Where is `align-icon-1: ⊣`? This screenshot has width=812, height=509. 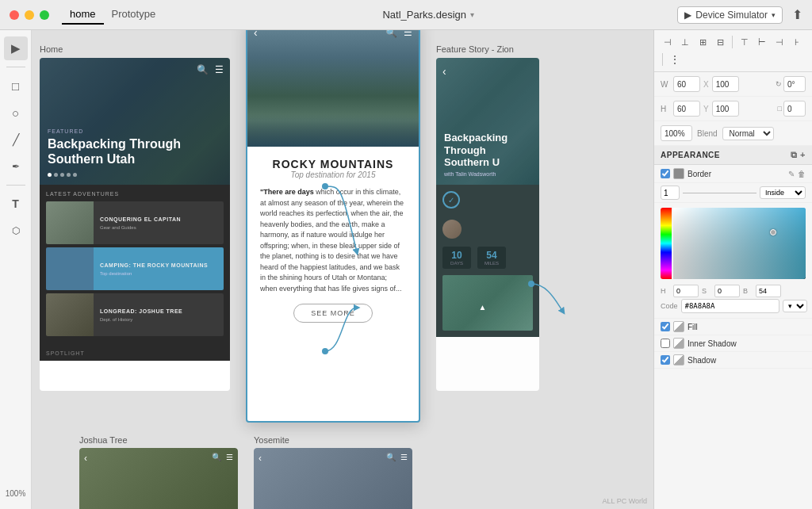 align-icon-1: ⊣ is located at coordinates (668, 42).